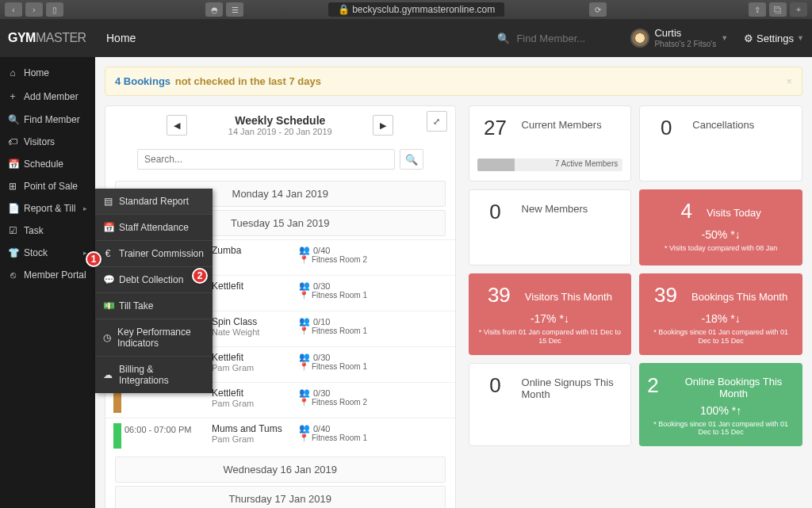  What do you see at coordinates (550, 405) in the screenshot?
I see `stat-online-signups: 0 Online Signups This Month` at bounding box center [550, 405].